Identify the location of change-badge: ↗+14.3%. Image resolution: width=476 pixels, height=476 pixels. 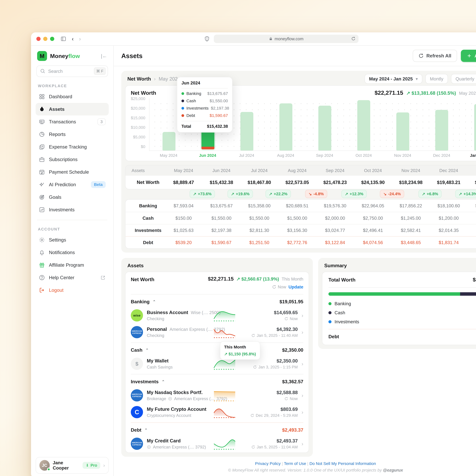
(466, 194).